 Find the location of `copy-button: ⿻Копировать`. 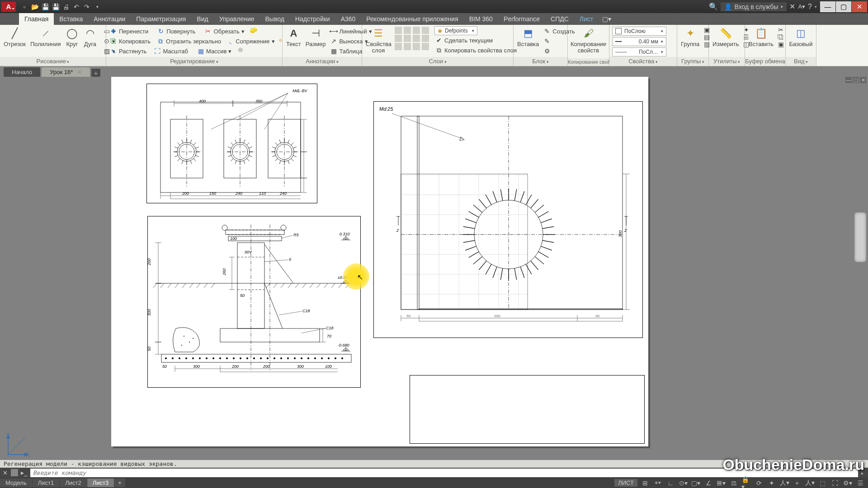

copy-button: ⿻Копировать is located at coordinates (130, 41).